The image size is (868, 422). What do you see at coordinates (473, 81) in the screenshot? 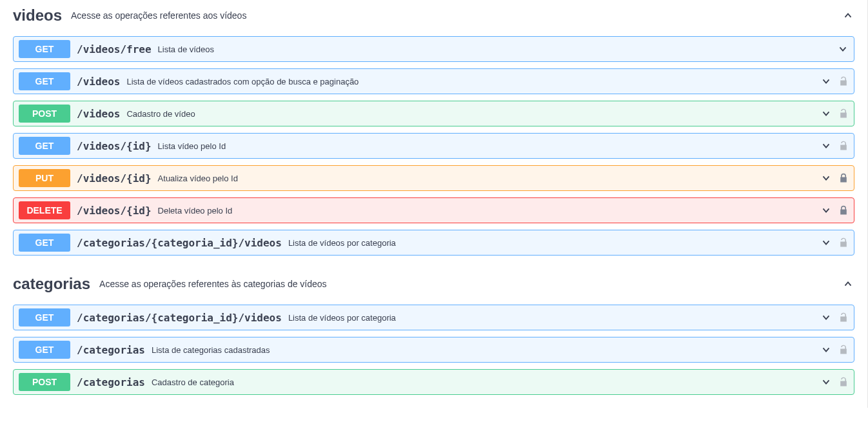
I see `endpoint-summary: Lista de vídeos cadastrados com opção de…` at bounding box center [473, 81].